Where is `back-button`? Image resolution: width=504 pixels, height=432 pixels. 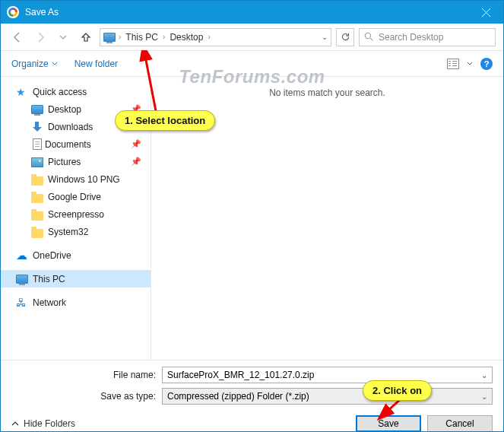
back-button is located at coordinates (17, 37).